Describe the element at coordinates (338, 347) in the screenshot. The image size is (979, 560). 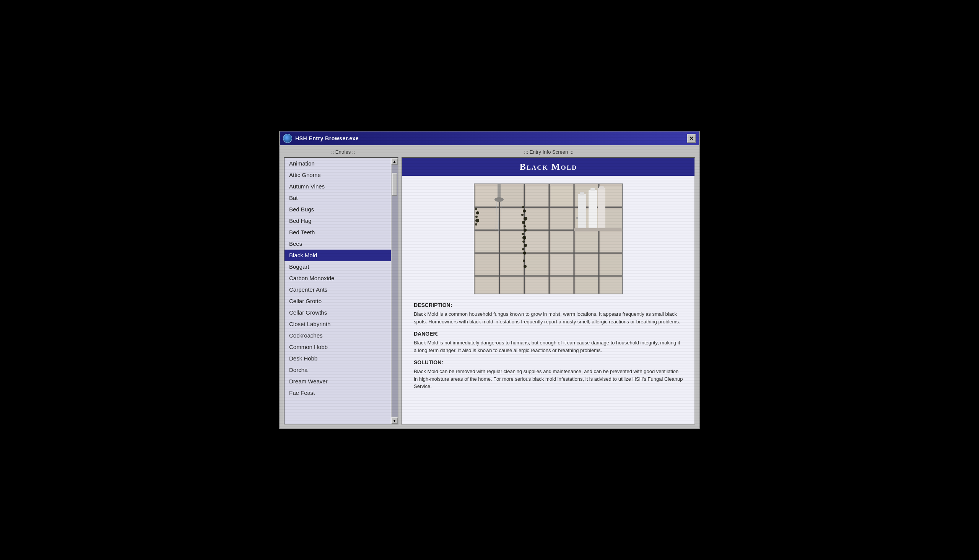
I see `list-item: Common Hobb` at that location.